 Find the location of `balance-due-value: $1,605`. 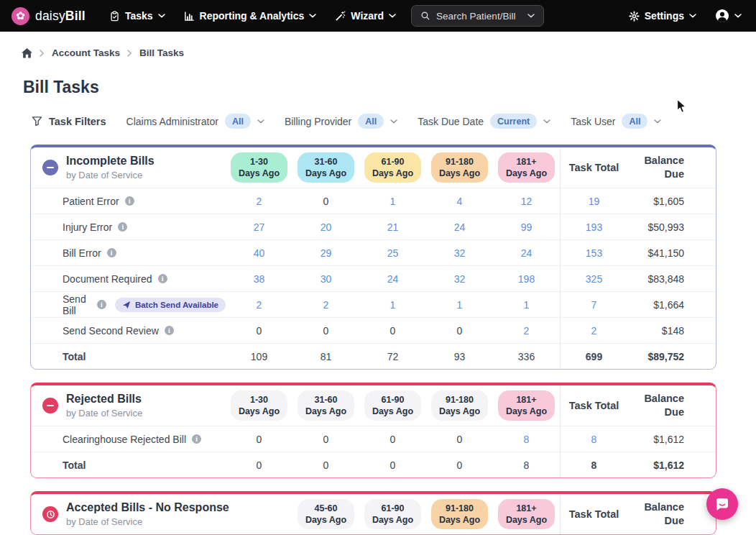

balance-due-value: $1,605 is located at coordinates (671, 201).